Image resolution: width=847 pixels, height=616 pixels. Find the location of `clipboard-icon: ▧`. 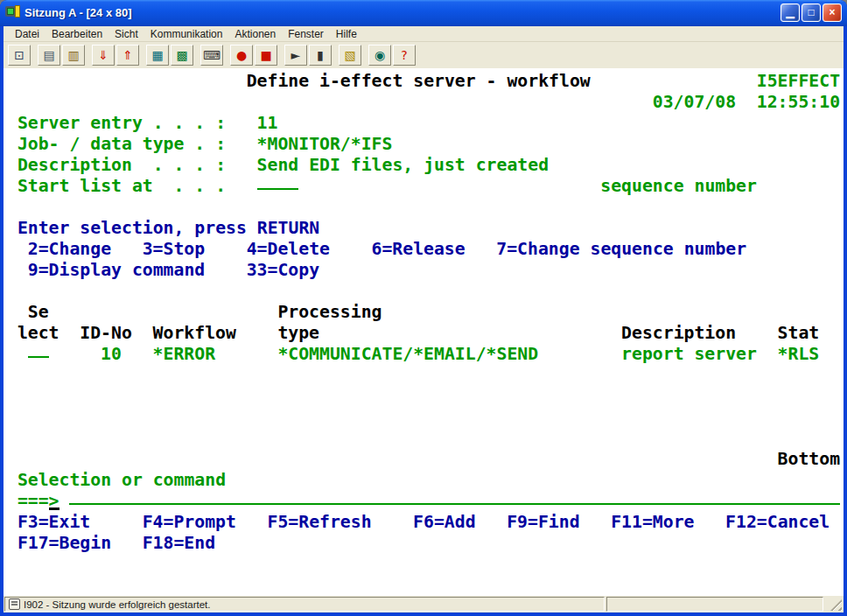

clipboard-icon: ▧ is located at coordinates (350, 55).